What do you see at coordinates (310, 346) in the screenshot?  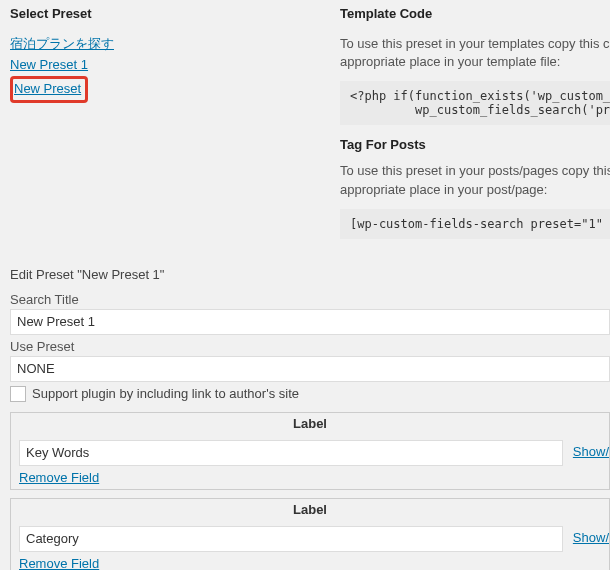 I see `use-preset-label: Use Preset` at bounding box center [310, 346].